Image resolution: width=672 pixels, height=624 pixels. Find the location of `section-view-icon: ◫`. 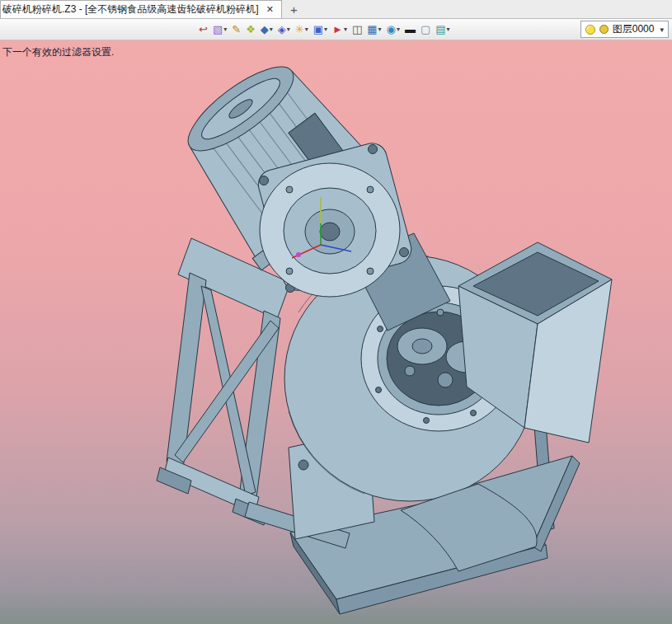

section-view-icon: ◫ is located at coordinates (357, 30).